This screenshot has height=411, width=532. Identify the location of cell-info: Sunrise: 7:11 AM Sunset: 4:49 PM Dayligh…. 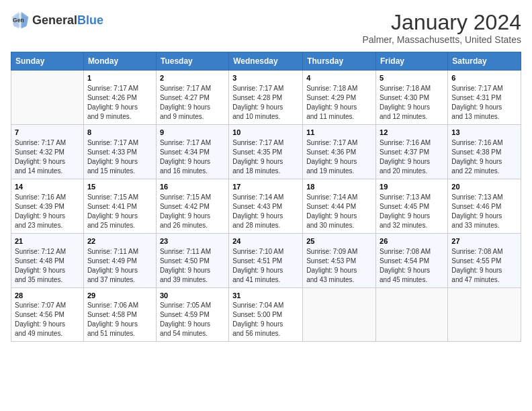
(120, 266).